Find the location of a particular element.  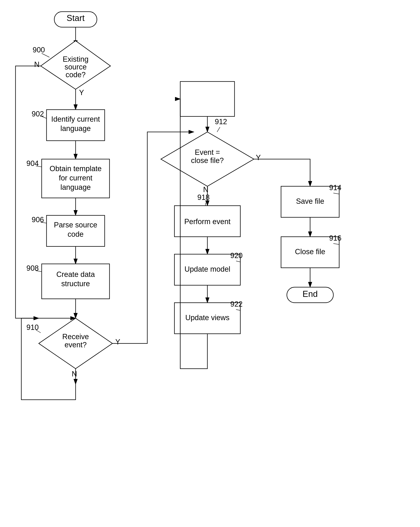

start-label: Start is located at coordinates (76, 18).